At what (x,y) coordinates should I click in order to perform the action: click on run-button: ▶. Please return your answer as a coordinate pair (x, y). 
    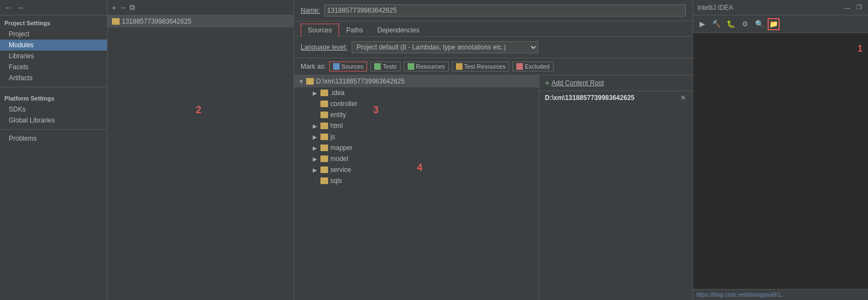
    Looking at the image, I should click on (702, 24).